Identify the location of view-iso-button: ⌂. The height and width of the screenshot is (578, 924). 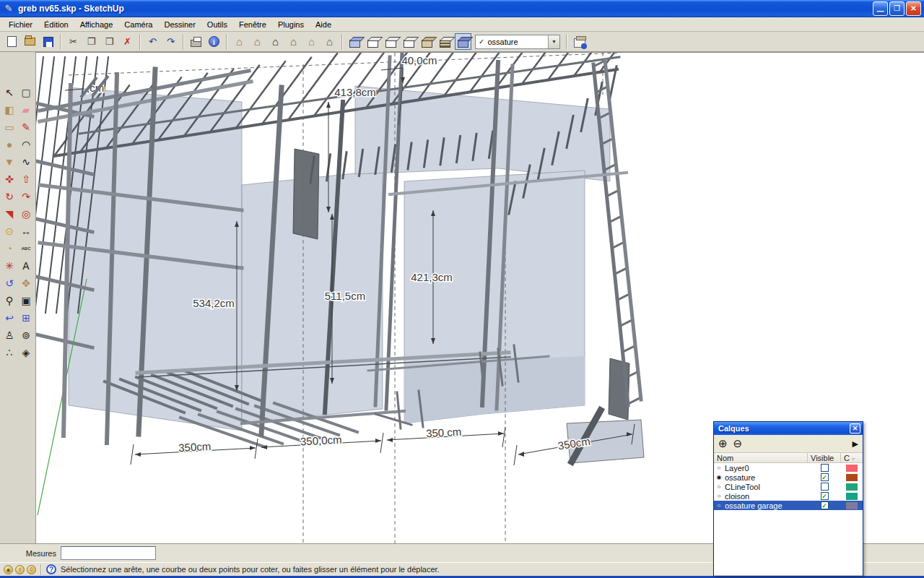
(240, 42).